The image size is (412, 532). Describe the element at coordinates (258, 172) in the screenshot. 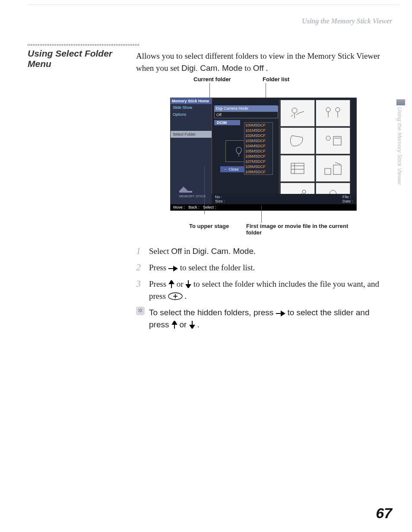

I see `list-item: 109MSDCF` at that location.